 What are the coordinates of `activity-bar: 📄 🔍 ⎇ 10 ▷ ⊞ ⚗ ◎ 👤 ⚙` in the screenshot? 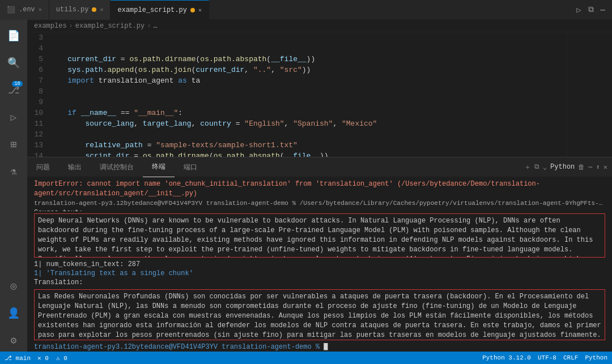 It's located at (14, 186).